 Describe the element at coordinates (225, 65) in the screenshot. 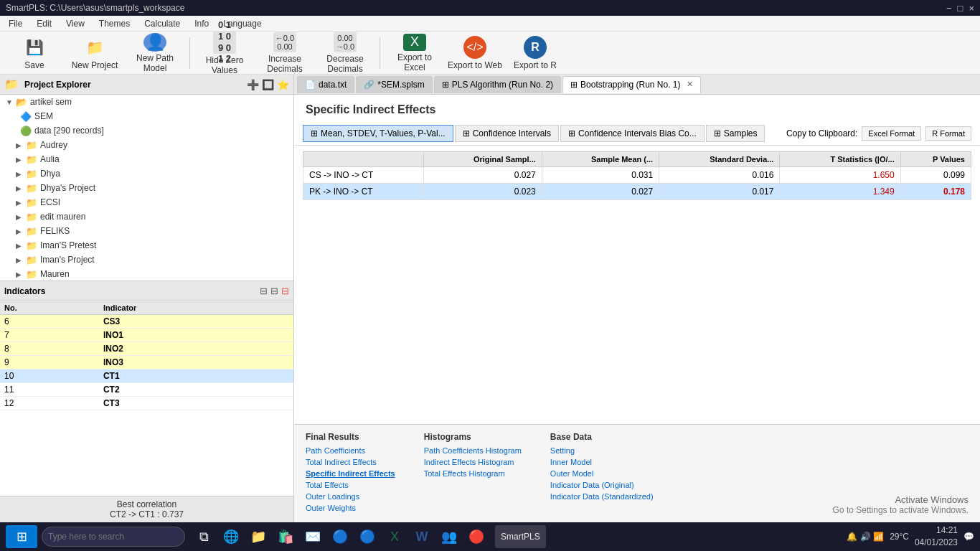

I see `hide-zero-label: Hide Zero Values` at that location.